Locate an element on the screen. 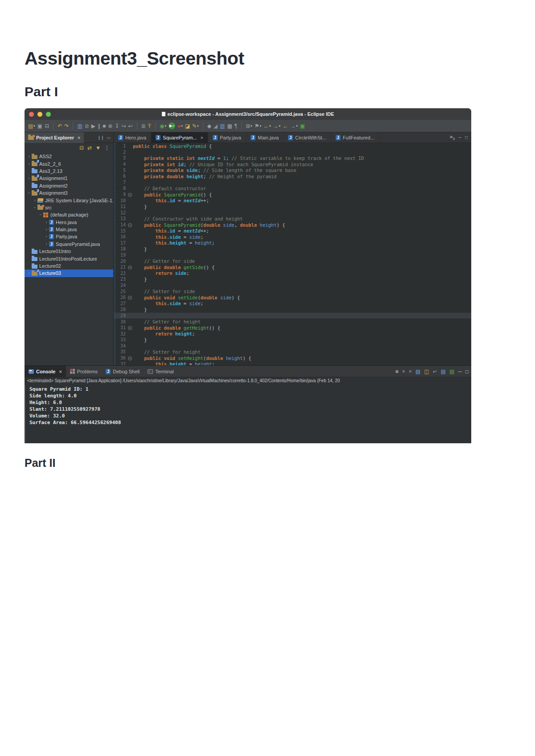 The image size is (535, 756). tree-item-jre-system-library-javase-1: ›JRE System Library [JavaSE-1. is located at coordinates (69, 200).